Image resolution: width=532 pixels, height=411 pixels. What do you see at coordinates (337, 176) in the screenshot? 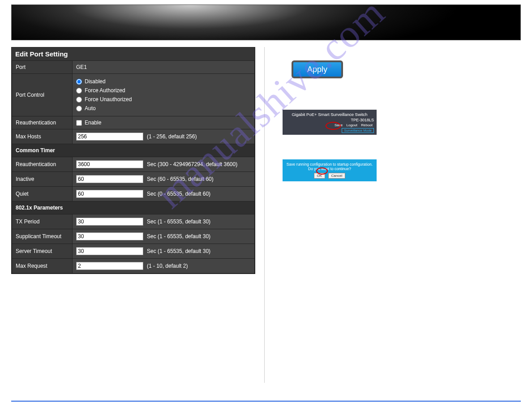
I see `dialog-cancel-button: Cancel` at bounding box center [337, 176].